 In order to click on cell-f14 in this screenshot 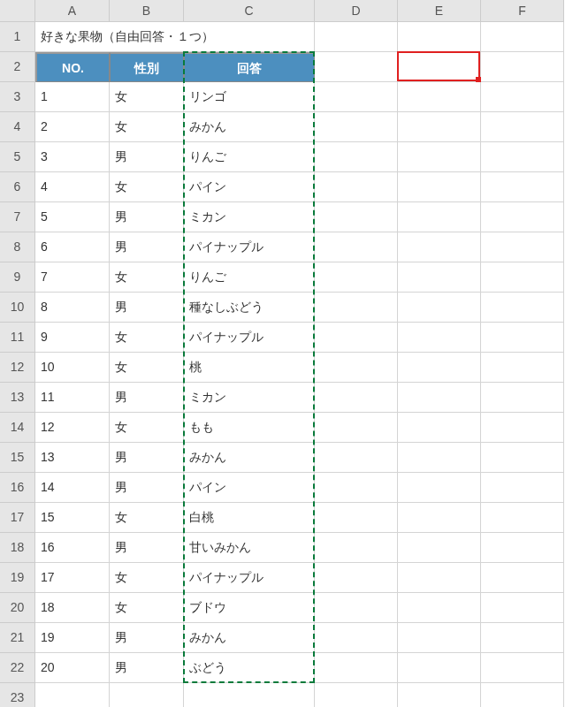, I will do `click(523, 428)`.